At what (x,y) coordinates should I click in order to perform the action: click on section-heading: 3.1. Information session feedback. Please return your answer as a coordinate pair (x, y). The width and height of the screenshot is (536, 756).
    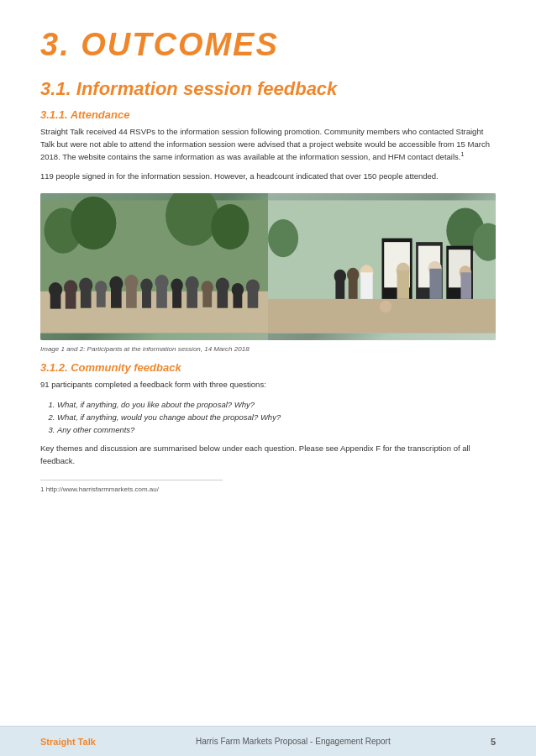
    Looking at the image, I should click on (268, 89).